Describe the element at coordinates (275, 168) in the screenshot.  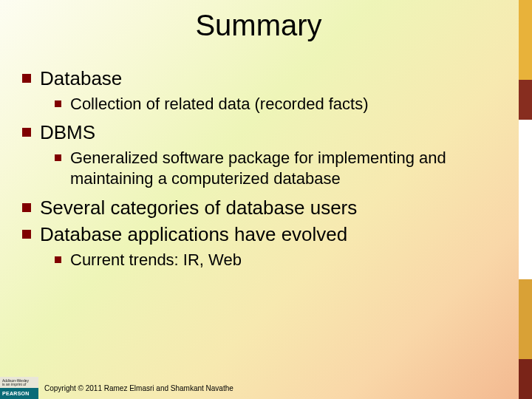
I see `bullet-level2: Generalized software package for impleme…` at that location.